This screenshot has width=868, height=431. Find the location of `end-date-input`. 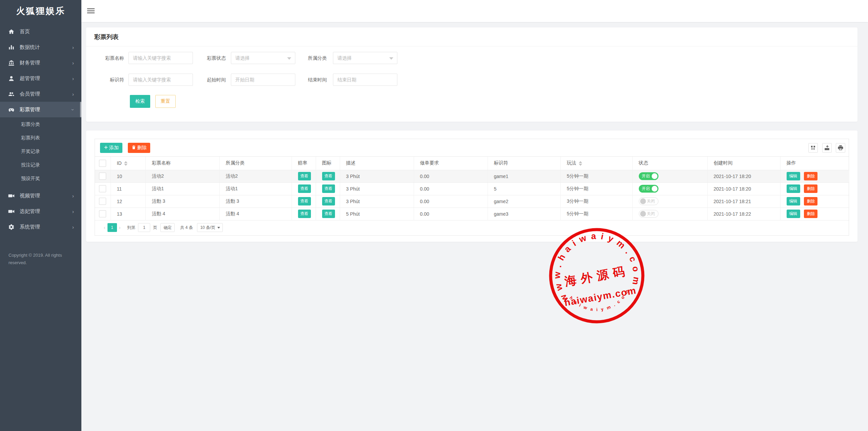

end-date-input is located at coordinates (365, 80).